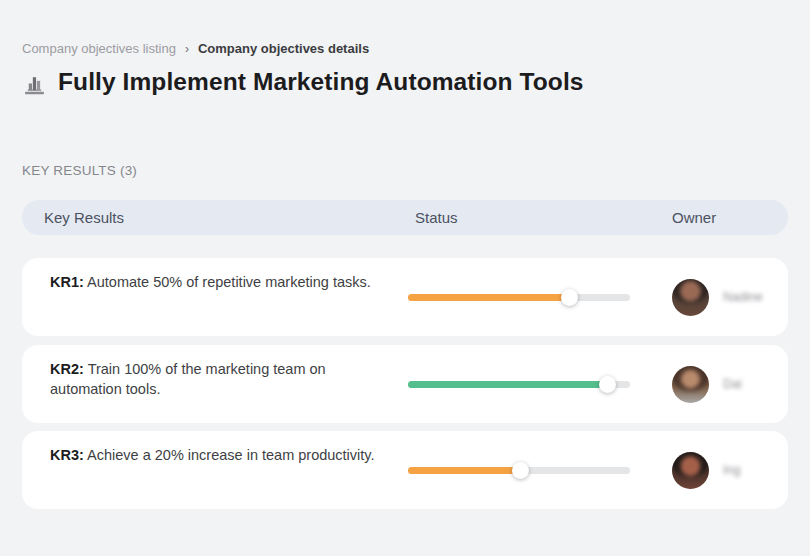 The image size is (810, 556). Describe the element at coordinates (80, 170) in the screenshot. I see `key-results-section-label: KEY RESULTS (3)` at that location.